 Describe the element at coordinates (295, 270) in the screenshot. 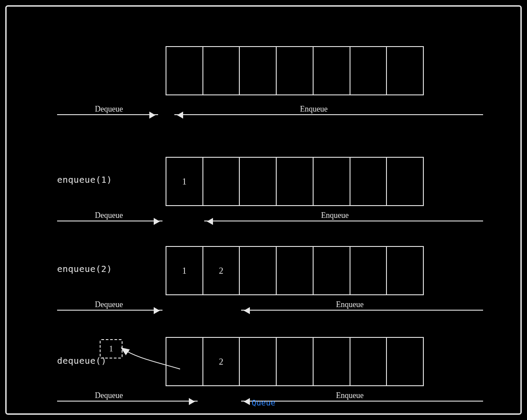

I see `queue-state-2: 1 2` at that location.